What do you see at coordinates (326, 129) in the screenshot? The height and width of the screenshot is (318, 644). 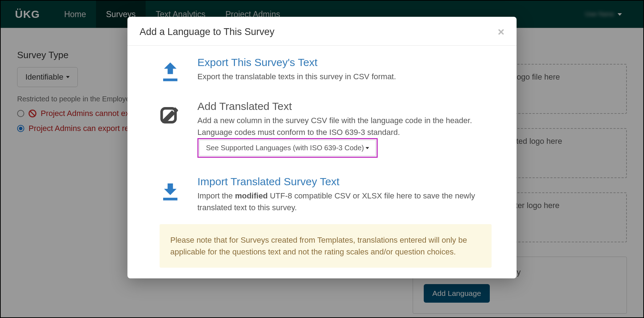 I see `step-add-translated: Add Translated Text Add a new column in …` at bounding box center [326, 129].